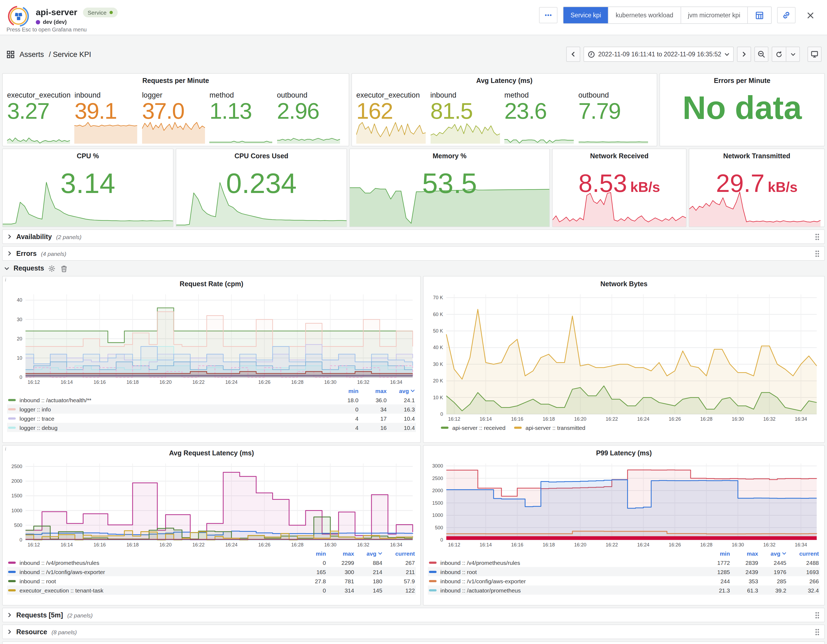 The height and width of the screenshot is (644, 827). What do you see at coordinates (659, 54) in the screenshot?
I see `time-range-picker: 2022-11-09 16:11:41 to 2022-11-09 16:35:…` at bounding box center [659, 54].